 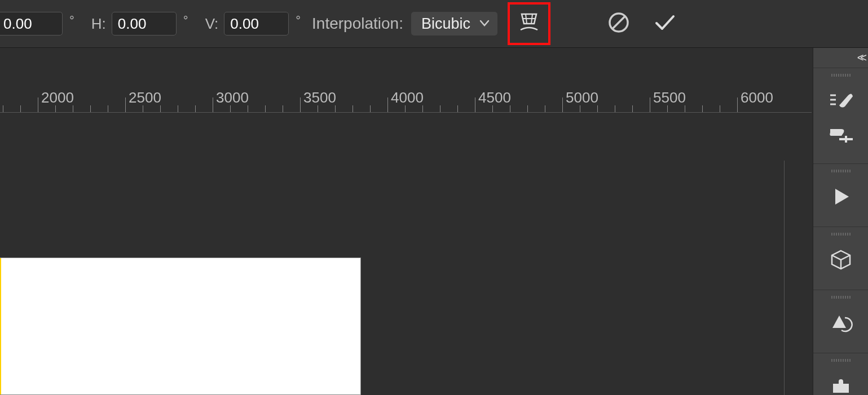 I want to click on brush-settings-panel-button, so click(x=841, y=101).